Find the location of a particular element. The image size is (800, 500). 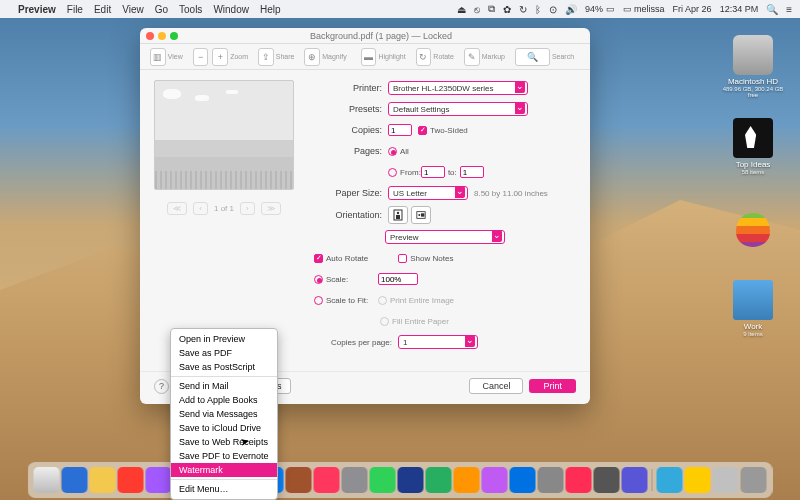

wifi-icon: ⊙ is located at coordinates (553, 10).